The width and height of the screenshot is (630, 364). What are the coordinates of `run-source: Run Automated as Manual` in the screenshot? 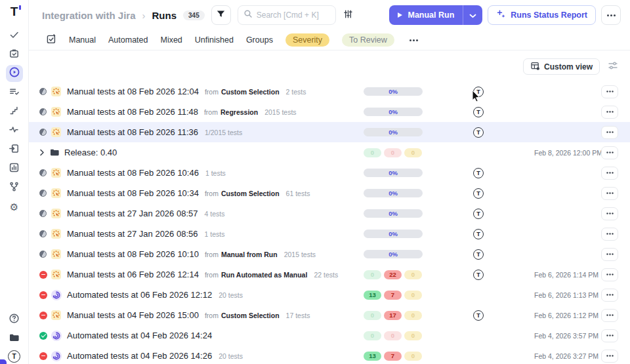 It's located at (264, 275).